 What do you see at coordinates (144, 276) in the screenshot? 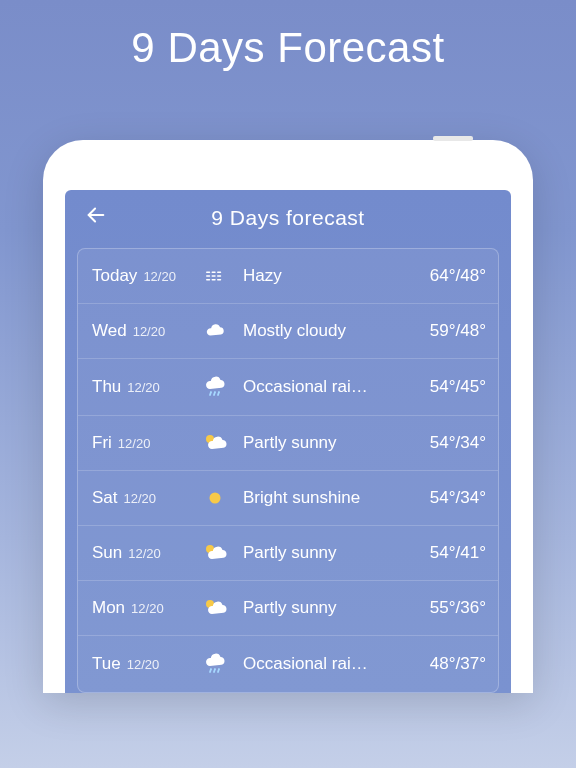
I see `day-column: Today12/20` at bounding box center [144, 276].